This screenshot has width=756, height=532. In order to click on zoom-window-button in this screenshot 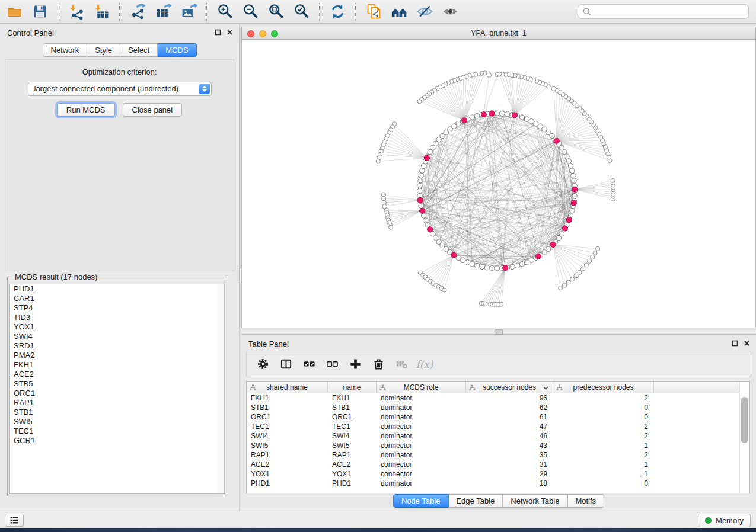, I will do `click(275, 34)`.